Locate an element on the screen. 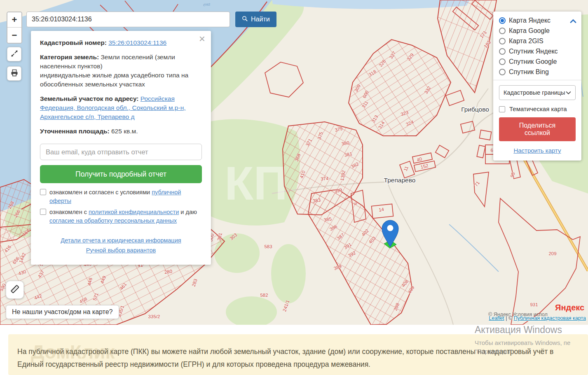 Image resolution: width=588 pixels, height=375 pixels. overlay-select-value: Кадастровые границы is located at coordinates (534, 93).